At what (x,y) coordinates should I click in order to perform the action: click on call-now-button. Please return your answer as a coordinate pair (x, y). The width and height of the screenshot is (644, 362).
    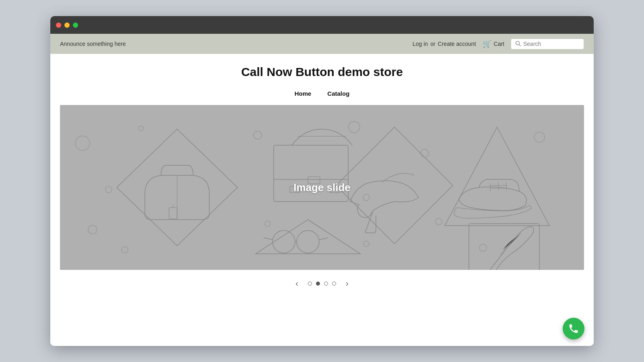
    Looking at the image, I should click on (574, 329).